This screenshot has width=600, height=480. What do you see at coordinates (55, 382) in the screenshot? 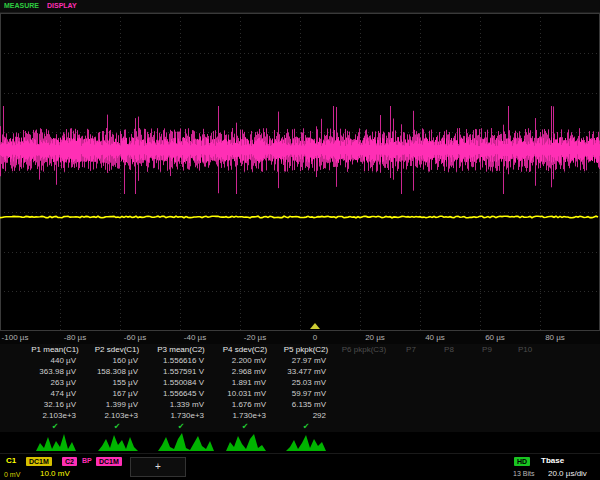
I see `measure-value: 263 µV` at bounding box center [55, 382].